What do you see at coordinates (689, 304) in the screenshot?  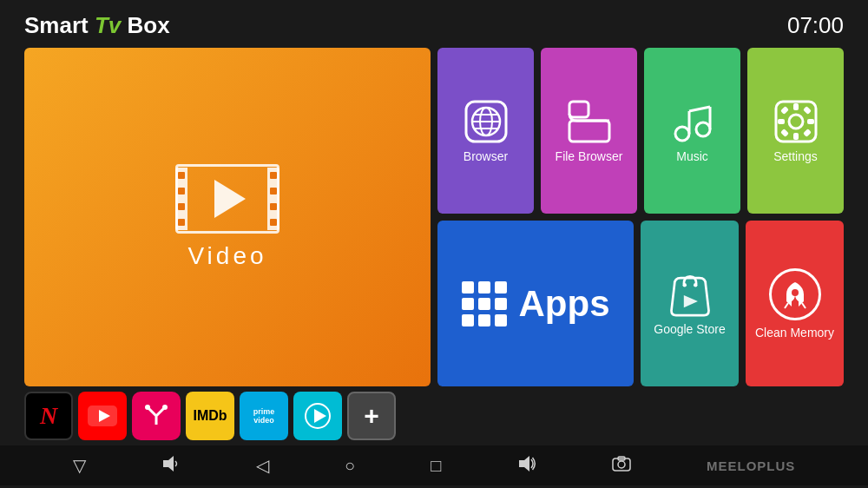 I see `google-store-tile: Google Store` at bounding box center [689, 304].